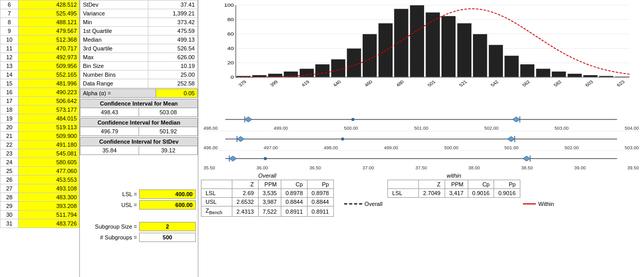 Image resolution: width=644 pixels, height=277 pixels. I want to click on cap-cell-label: ZBench, so click(217, 212).